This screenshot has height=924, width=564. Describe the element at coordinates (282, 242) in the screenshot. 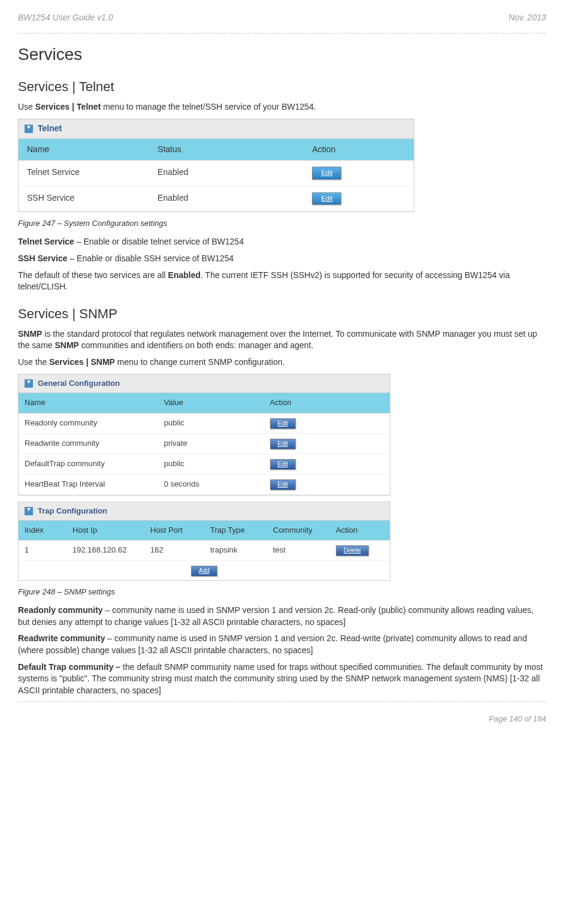

I see `paragraph: Telnet Service – Enable or disable telne…` at that location.